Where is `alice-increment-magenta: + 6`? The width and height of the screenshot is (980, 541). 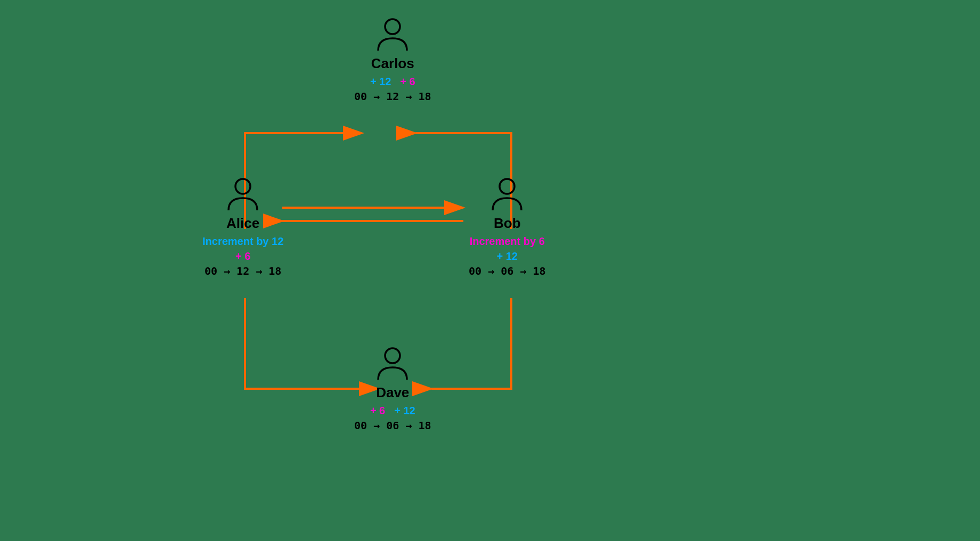 alice-increment-magenta: + 6 is located at coordinates (243, 256).